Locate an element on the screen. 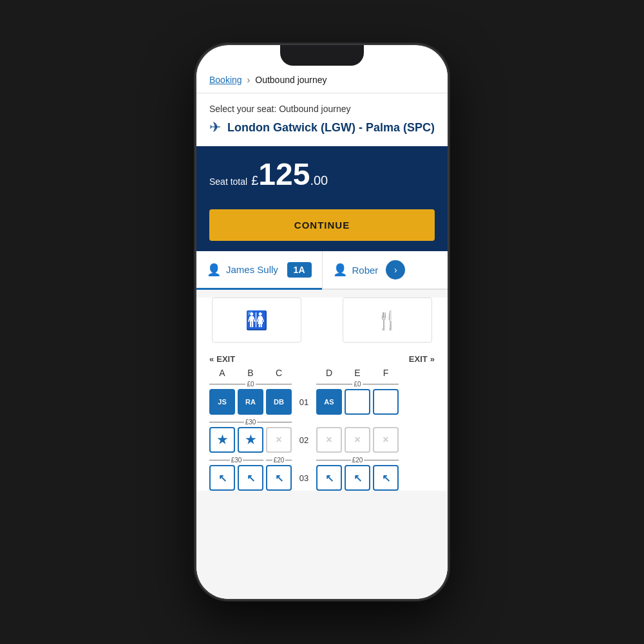 This screenshot has width=644, height=644. col-F: F is located at coordinates (386, 373).